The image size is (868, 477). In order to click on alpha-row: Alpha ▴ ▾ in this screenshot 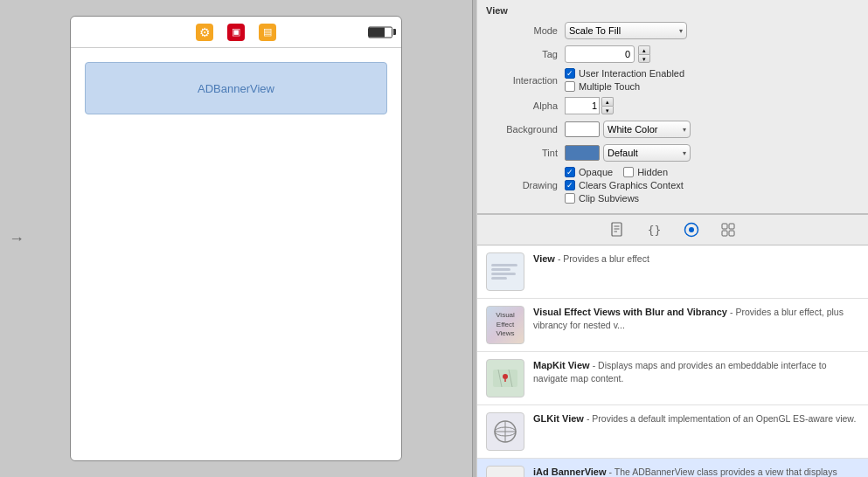, I will do `click(673, 106)`.